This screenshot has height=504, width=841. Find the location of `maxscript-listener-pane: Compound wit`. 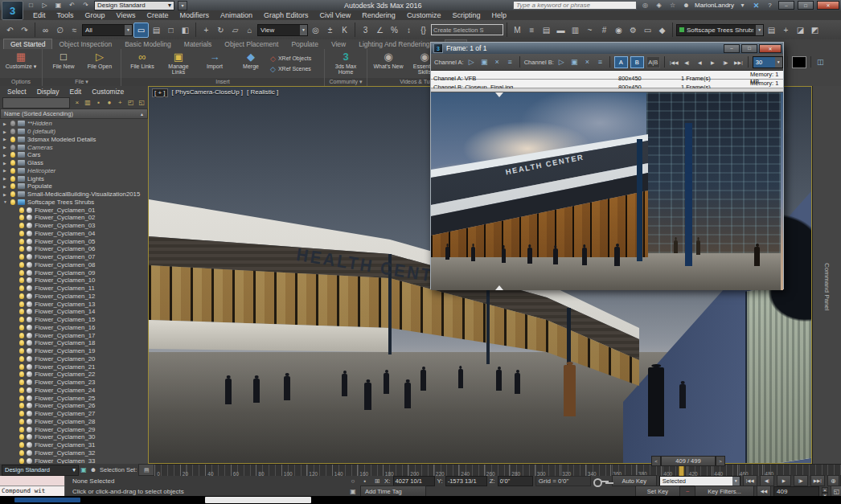

maxscript-listener-pane: Compound wit is located at coordinates (32, 491).